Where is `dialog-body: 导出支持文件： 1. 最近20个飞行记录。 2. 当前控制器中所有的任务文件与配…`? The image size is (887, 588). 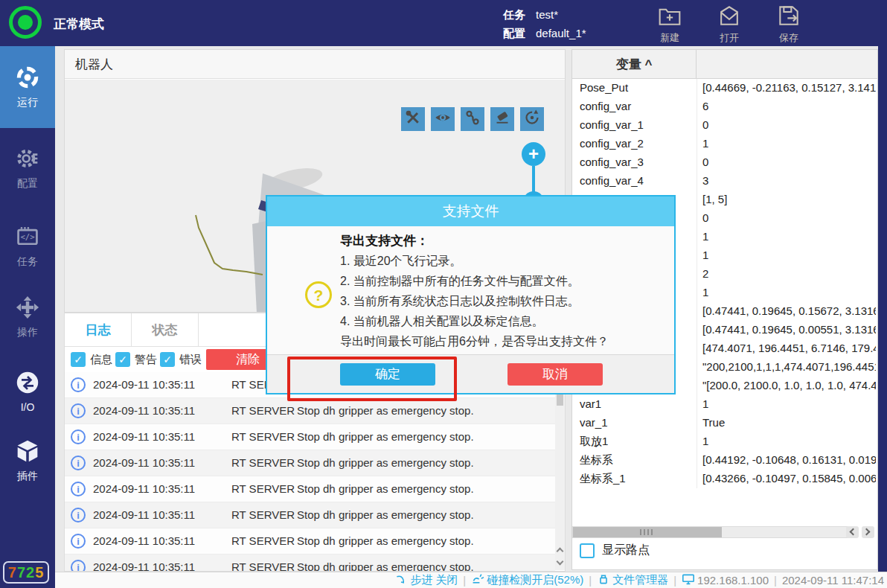 dialog-body: 导出支持文件： 1. 最近20个飞行记录。 2. 当前控制器中所有的任务文件与配… is located at coordinates (502, 291).